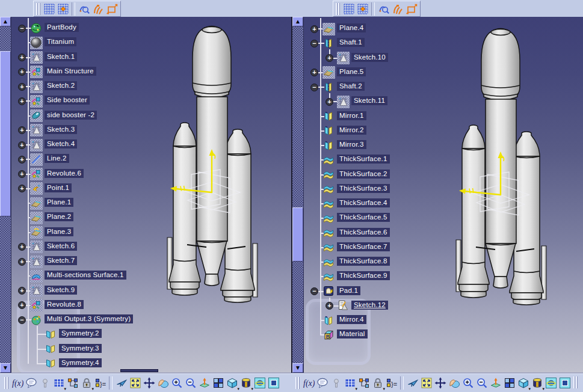 The height and width of the screenshot is (392, 583). What do you see at coordinates (89, 319) in the screenshot?
I see `tree-item-label: Multi Output.3 (Symmetry)` at bounding box center [89, 319].